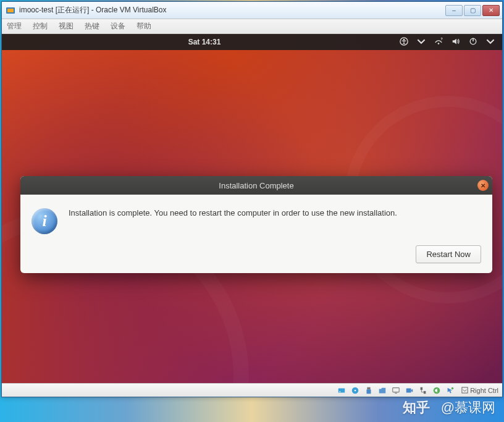  What do you see at coordinates (423, 390) in the screenshot?
I see `network-status-icon` at bounding box center [423, 390].